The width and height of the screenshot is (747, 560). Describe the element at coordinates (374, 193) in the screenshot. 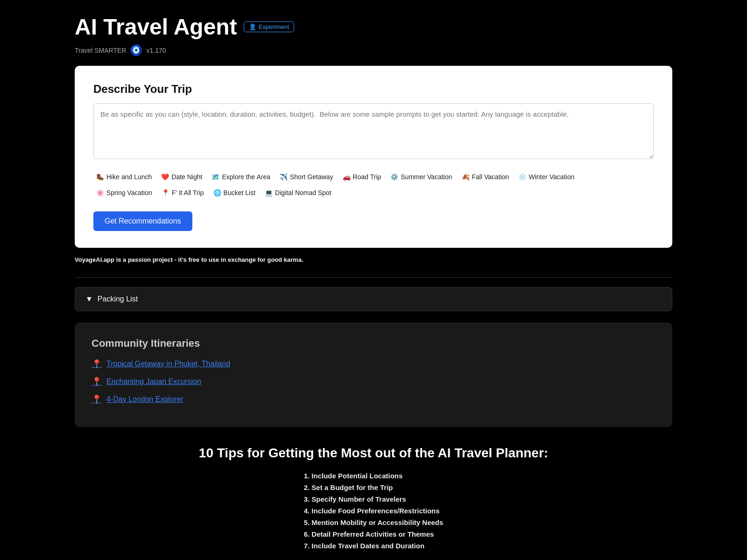

I see `prompt-chips-row-2: 🌸 Spring Vacation 📍 F' It All Trip 🌐 Buc…` at that location.